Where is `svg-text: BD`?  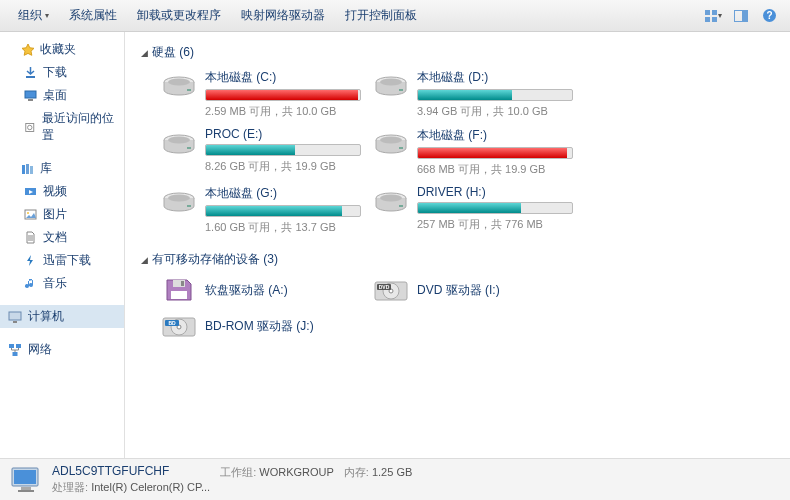
svg-text: BD is located at coordinates (172, 323).